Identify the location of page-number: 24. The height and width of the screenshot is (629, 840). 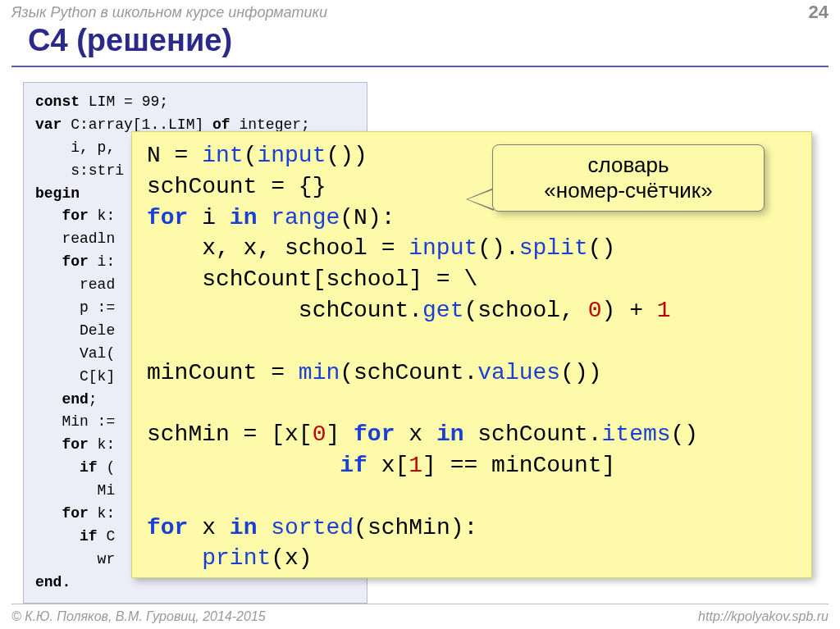
(819, 12).